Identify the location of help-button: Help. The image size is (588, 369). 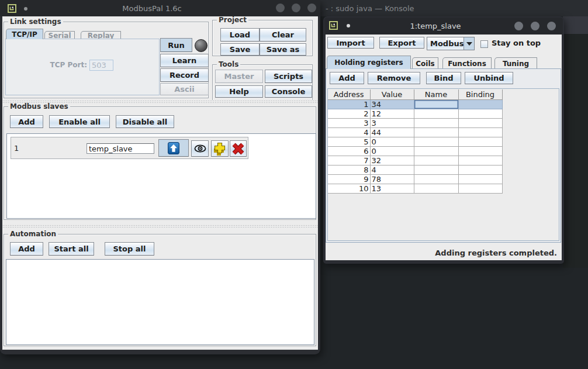
(239, 91).